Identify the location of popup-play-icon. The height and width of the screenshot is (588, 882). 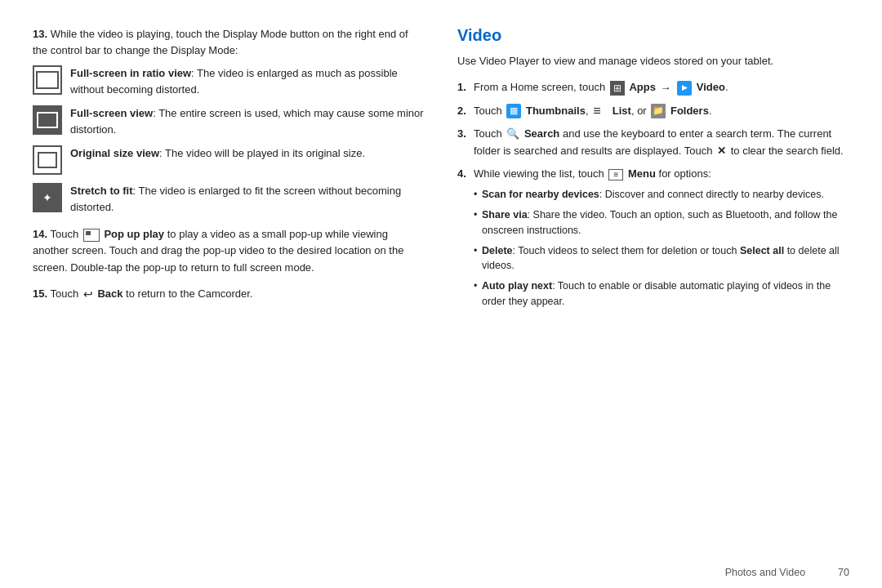
(91, 235).